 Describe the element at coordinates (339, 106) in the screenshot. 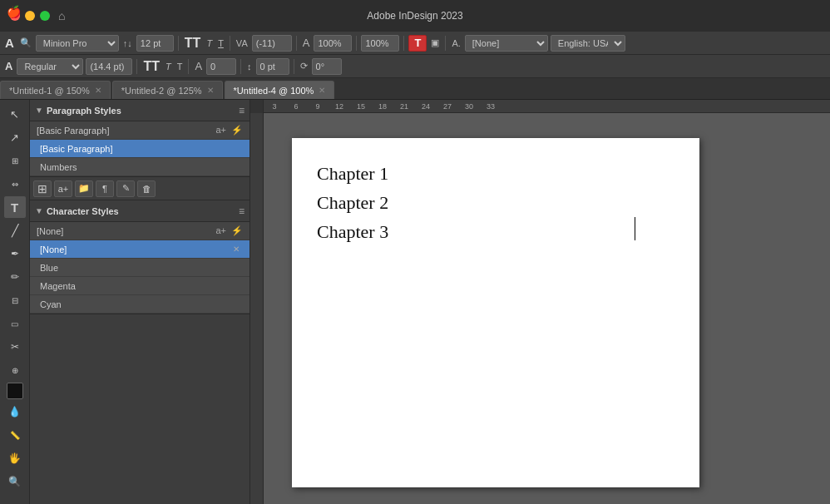

I see `ruler-12: 12` at that location.